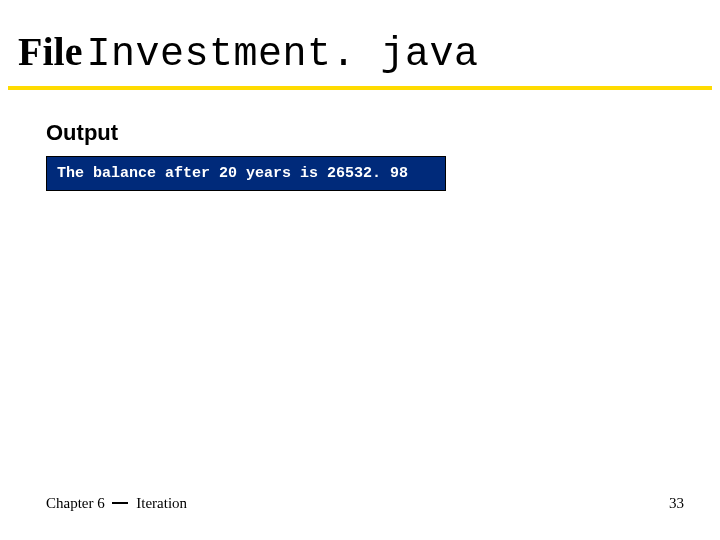 The image size is (720, 540). Describe the element at coordinates (360, 88) in the screenshot. I see `title-underline` at that location.